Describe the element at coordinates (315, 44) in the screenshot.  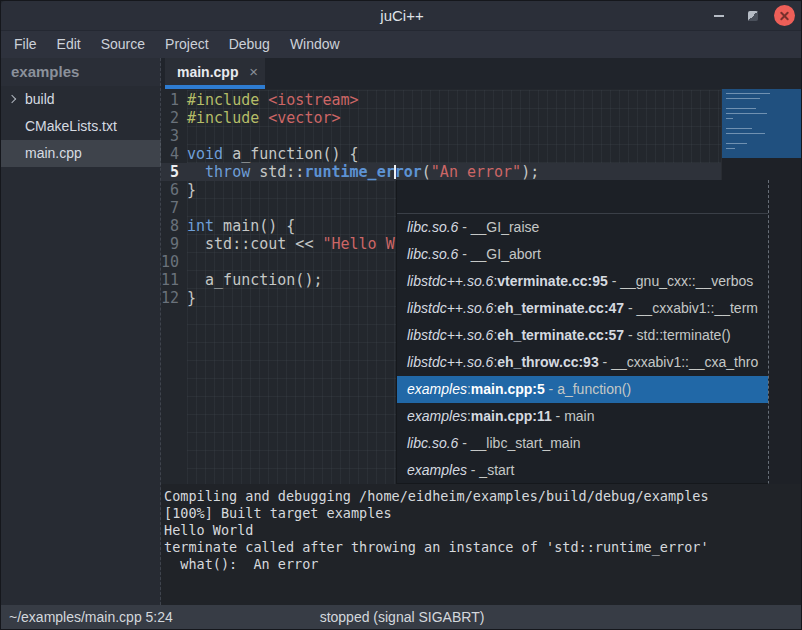
I see `menu-item-window: Window` at that location.